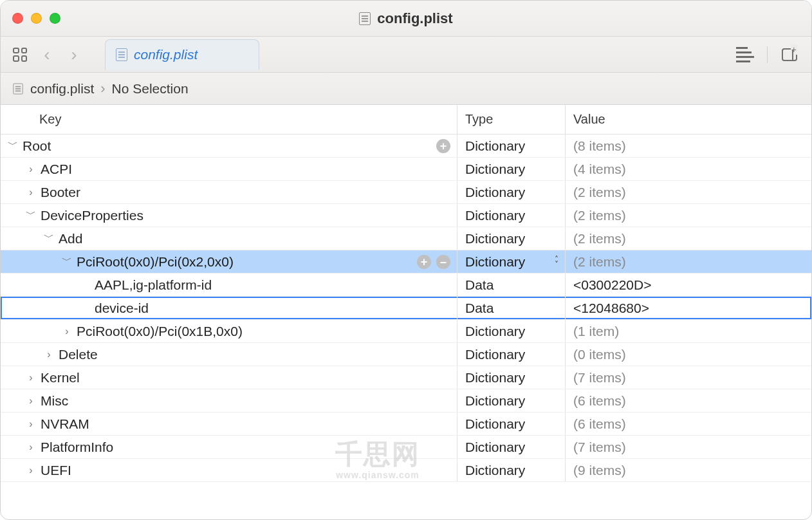 The height and width of the screenshot is (520, 812). What do you see at coordinates (406, 331) in the screenshot?
I see `table-row: ›PciRoot(0x0)/Pci(0x1B,0x0)Dictionary(1 …` at bounding box center [406, 331].